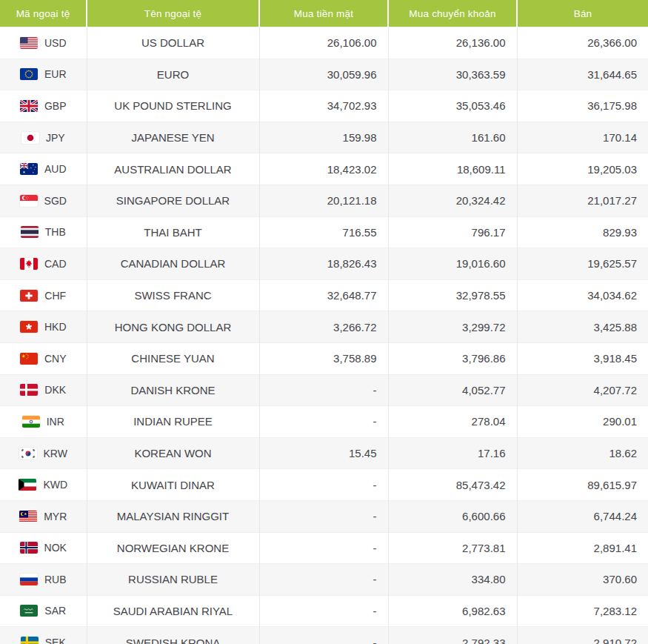 This screenshot has height=644, width=648. Describe the element at coordinates (43, 636) in the screenshot. I see `currency-code-cell: SEK` at that location.